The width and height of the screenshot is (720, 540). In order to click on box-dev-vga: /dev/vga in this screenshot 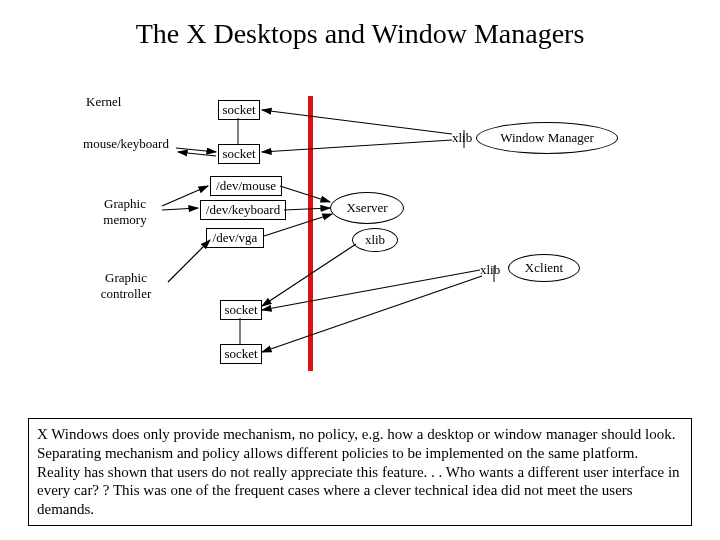, I will do `click(235, 238)`.